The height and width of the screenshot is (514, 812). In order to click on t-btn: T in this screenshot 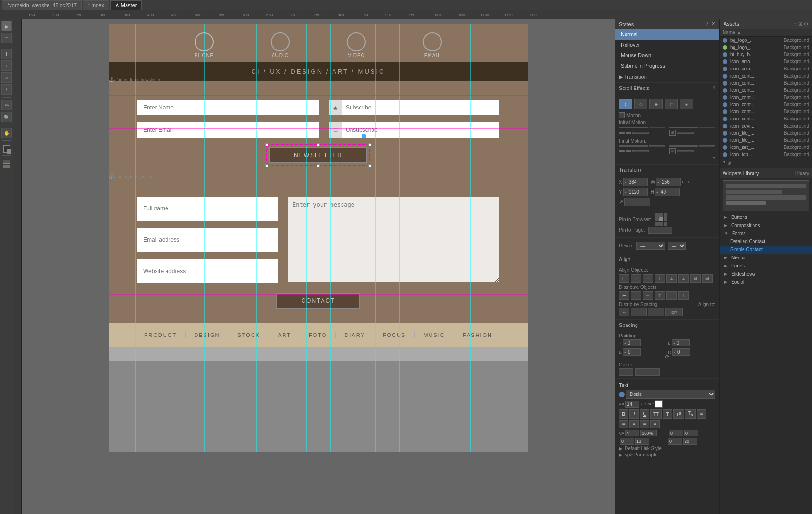, I will do `click(667, 414)`.